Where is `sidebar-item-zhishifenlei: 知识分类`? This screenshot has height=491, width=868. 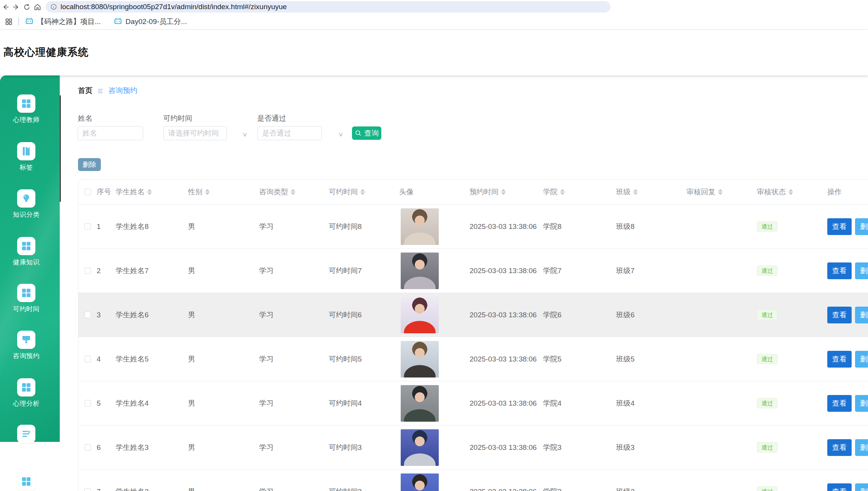
sidebar-item-zhishifenlei: 知识分类 is located at coordinates (26, 204).